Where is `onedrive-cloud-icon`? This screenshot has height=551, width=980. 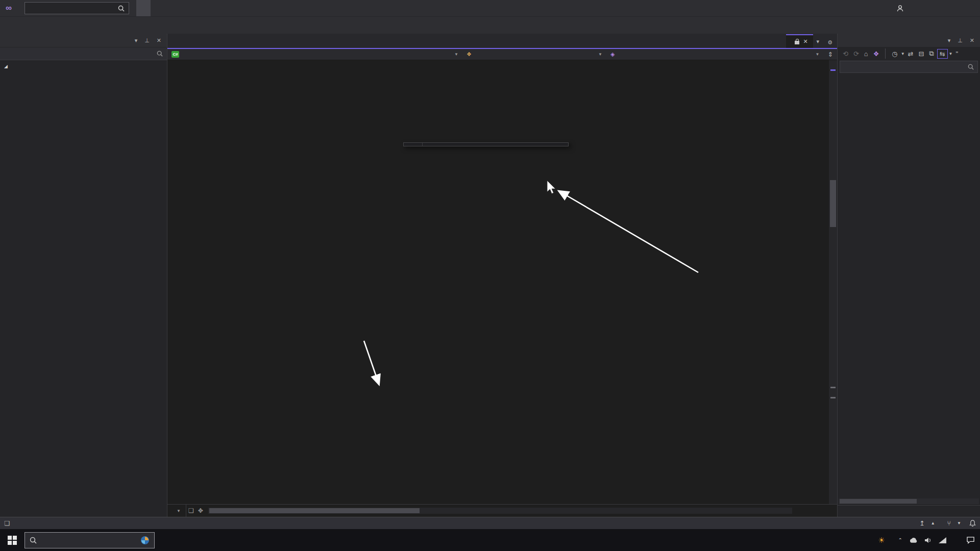
onedrive-cloud-icon is located at coordinates (914, 540).